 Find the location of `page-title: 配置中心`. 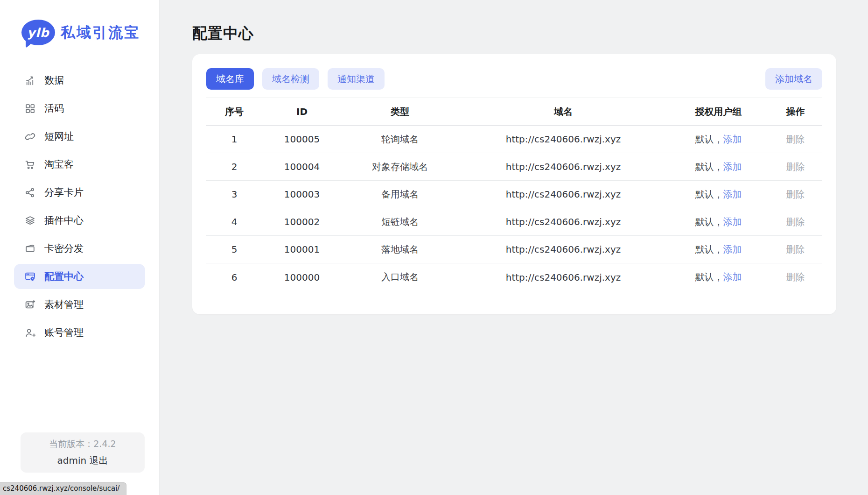

page-title: 配置中心 is located at coordinates (514, 34).